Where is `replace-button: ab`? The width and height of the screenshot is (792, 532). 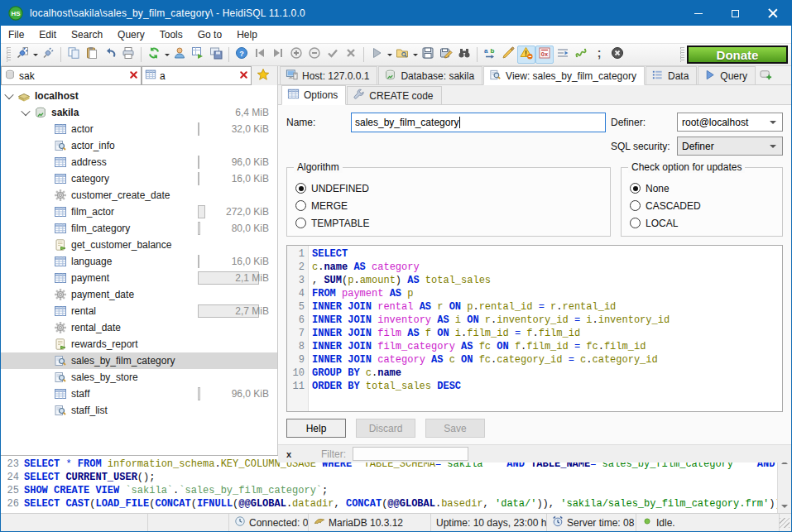 replace-button: ab is located at coordinates (490, 55).